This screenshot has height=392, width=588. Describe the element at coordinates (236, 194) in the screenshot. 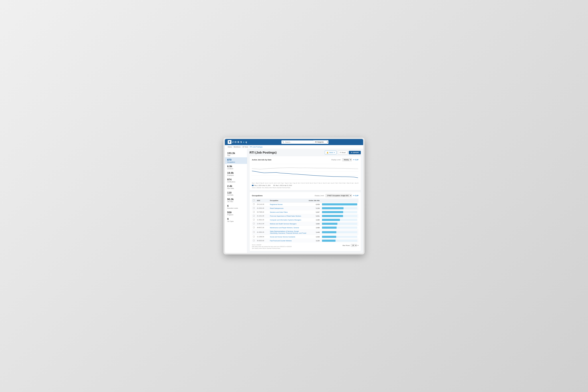

I see `sidebar-stat-soft-skills: 110Soft Skills` at that location.